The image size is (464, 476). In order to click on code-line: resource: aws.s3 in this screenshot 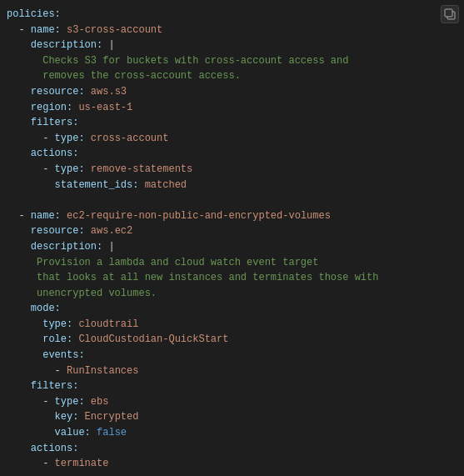, I will do `click(235, 92)`.